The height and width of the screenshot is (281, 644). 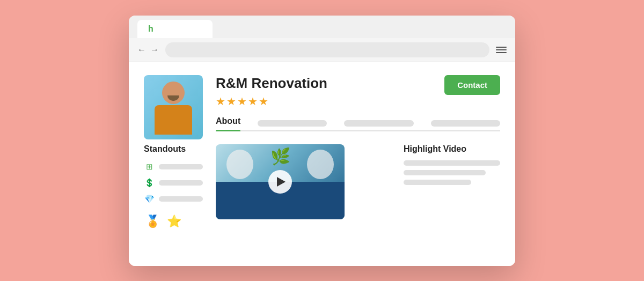 I want to click on business-name: R&M Renovation, so click(x=272, y=84).